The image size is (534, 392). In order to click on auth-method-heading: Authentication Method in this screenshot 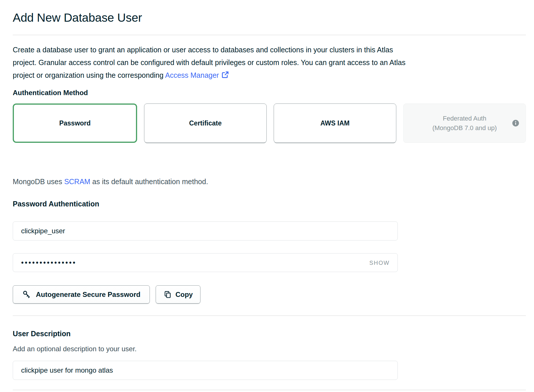, I will do `click(269, 93)`.